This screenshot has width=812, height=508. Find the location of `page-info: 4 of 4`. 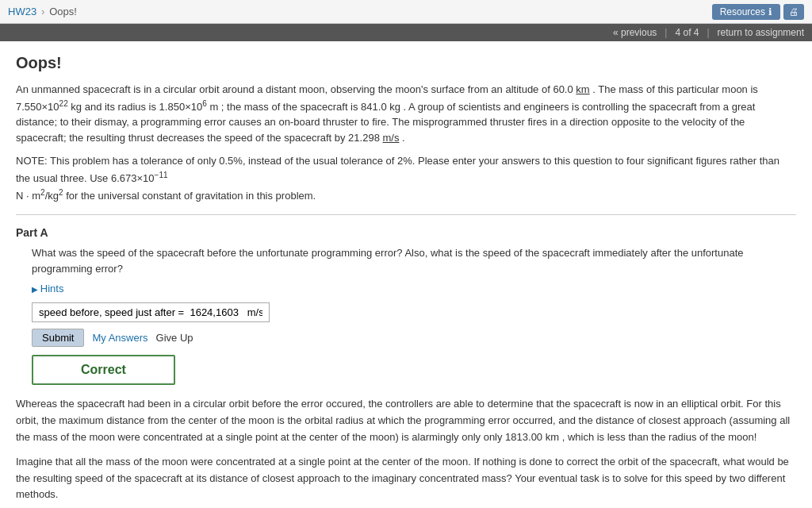

page-info: 4 of 4 is located at coordinates (687, 33).